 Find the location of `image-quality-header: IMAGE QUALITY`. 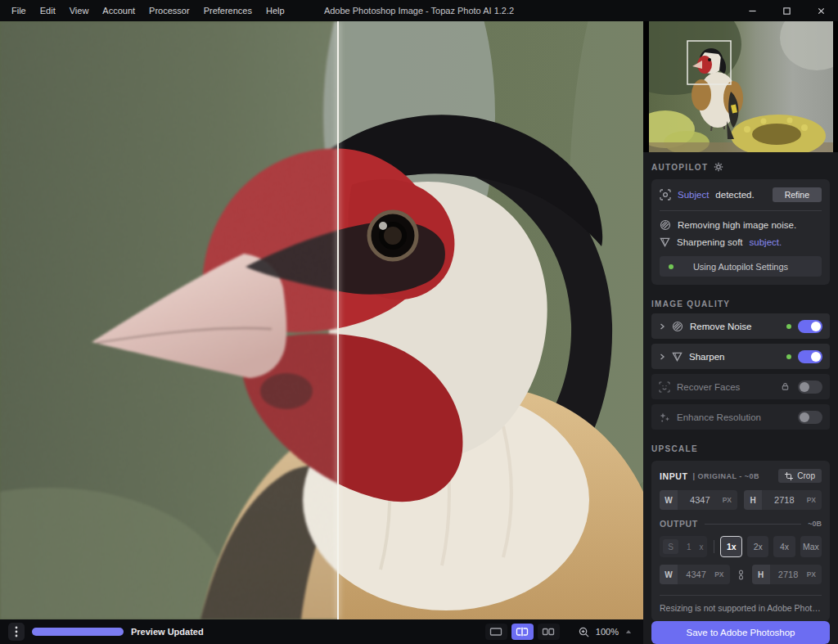

image-quality-header: IMAGE QUALITY is located at coordinates (741, 304).